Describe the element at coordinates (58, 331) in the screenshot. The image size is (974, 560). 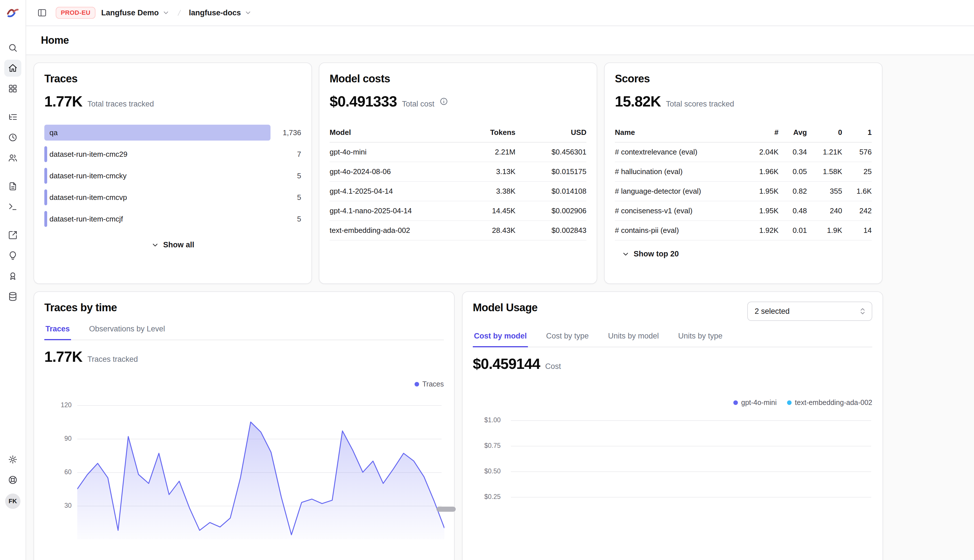
I see `tab-traces: Traces` at that location.